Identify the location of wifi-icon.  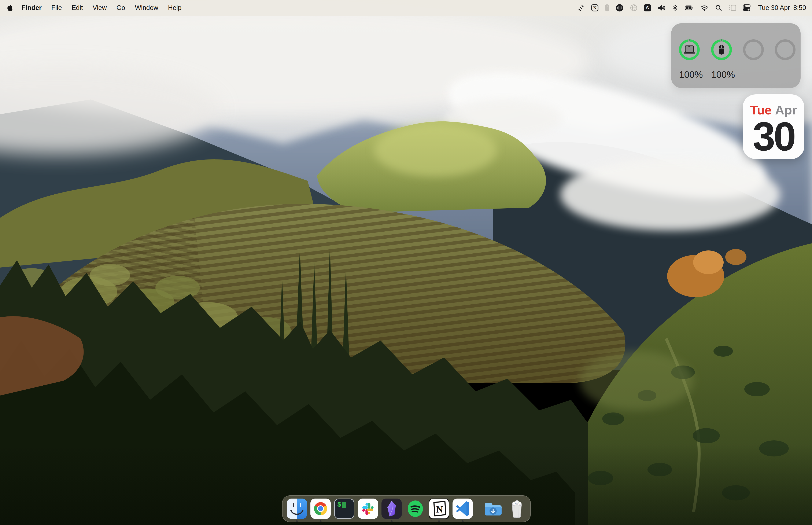
(705, 8).